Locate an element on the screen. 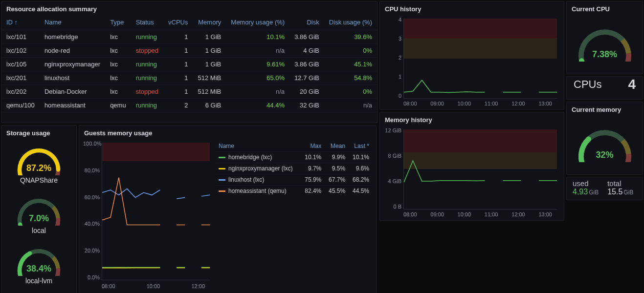 Image resolution: width=644 pixels, height=293 pixels. memory-stat-panel: used 4.93GiB total 15.5GiB is located at coordinates (604, 188).